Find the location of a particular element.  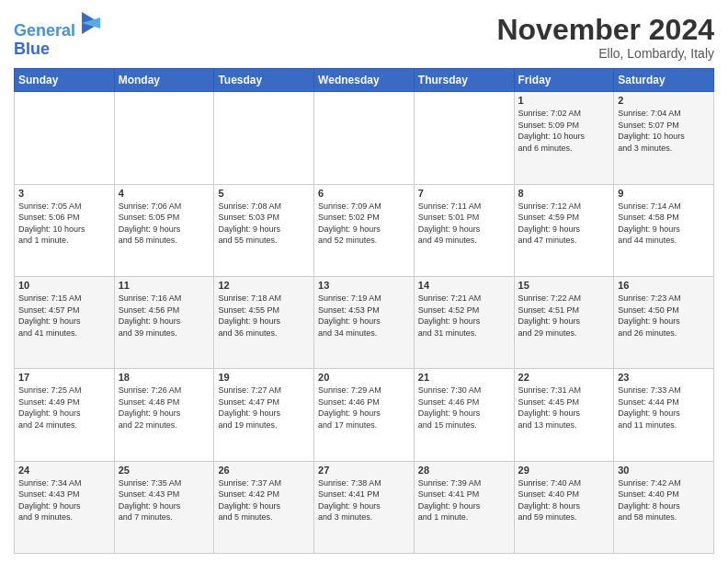

day-info: Sunrise: 7:37 AM Sunset: 4:42 PM Dayligh… is located at coordinates (264, 500).